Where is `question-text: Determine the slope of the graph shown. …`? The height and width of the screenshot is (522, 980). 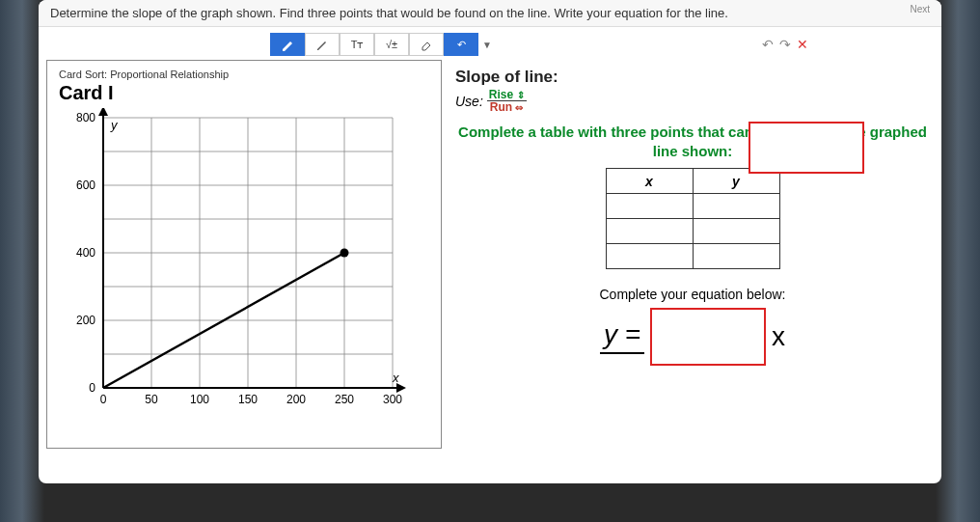 question-text: Determine the slope of the graph shown. … is located at coordinates (490, 14).